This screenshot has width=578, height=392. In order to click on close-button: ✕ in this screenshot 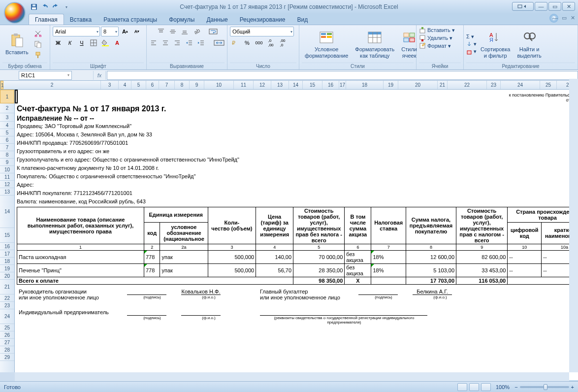, I will do `click(569, 6)`.